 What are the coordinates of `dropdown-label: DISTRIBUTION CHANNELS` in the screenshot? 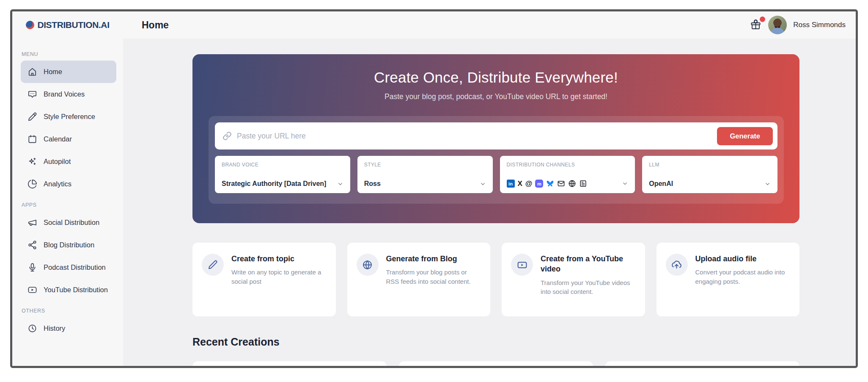 It's located at (568, 165).